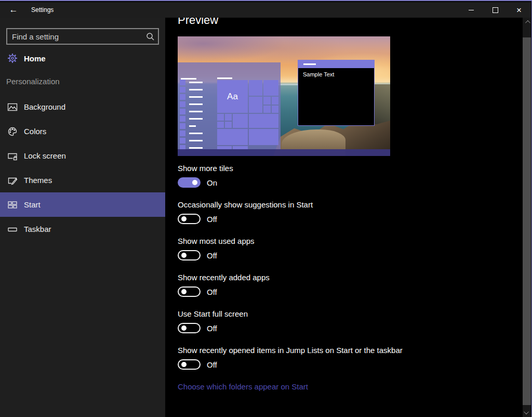 The image size is (532, 417). I want to click on taskbar-icon, so click(12, 229).